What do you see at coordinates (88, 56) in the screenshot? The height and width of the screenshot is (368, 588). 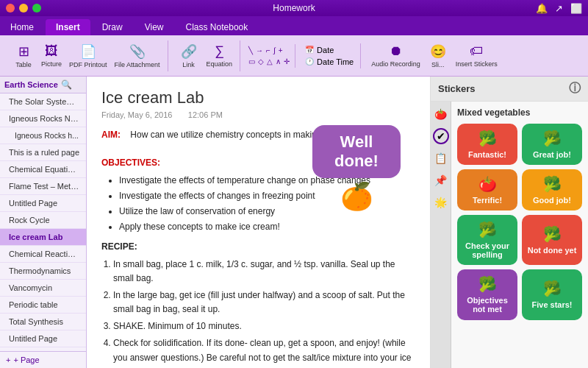 I see `pdf-button: 📄 PDF Printout` at bounding box center [88, 56].